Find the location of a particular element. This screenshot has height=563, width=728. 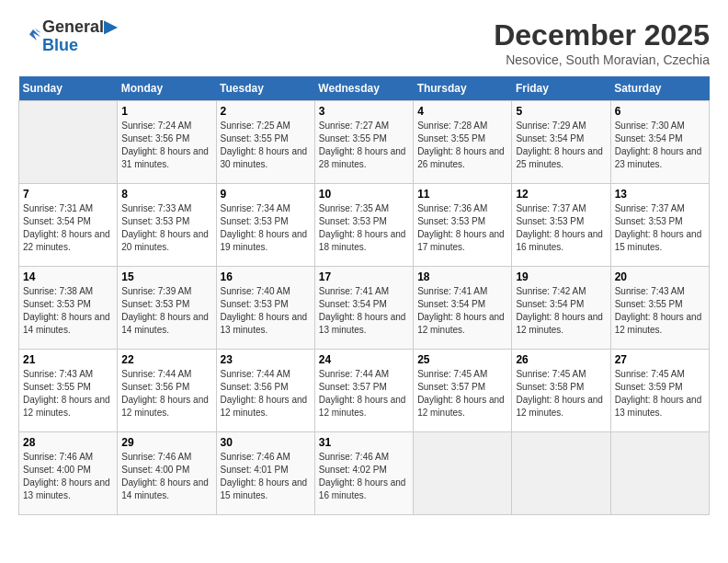

calendar-cell: 15 Sunrise: 7:39 AM Sunset: 3:53 PM Dayl… is located at coordinates (167, 308).